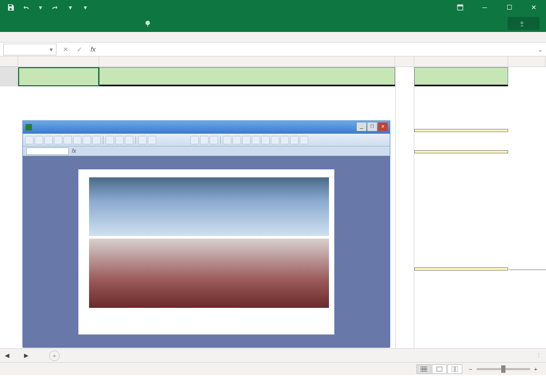  Describe the element at coordinates (539, 356) in the screenshot. I see `tab-options: ⋮` at that location.